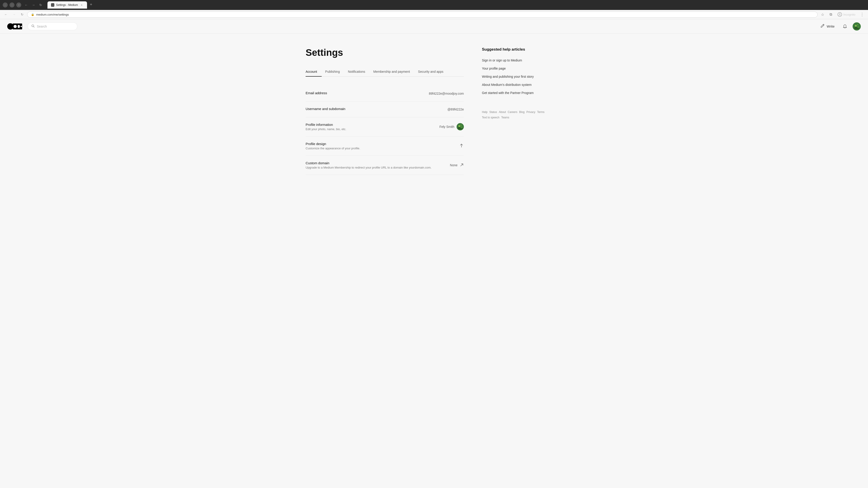  I want to click on incognito-icon, so click(840, 14).